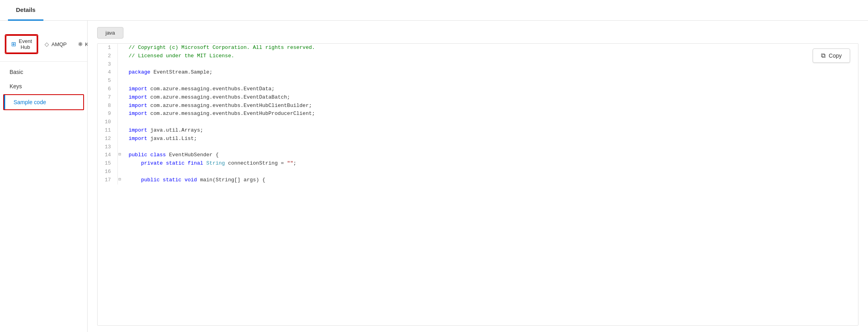  What do you see at coordinates (108, 106) in the screenshot?
I see `line-number: 8` at bounding box center [108, 106].